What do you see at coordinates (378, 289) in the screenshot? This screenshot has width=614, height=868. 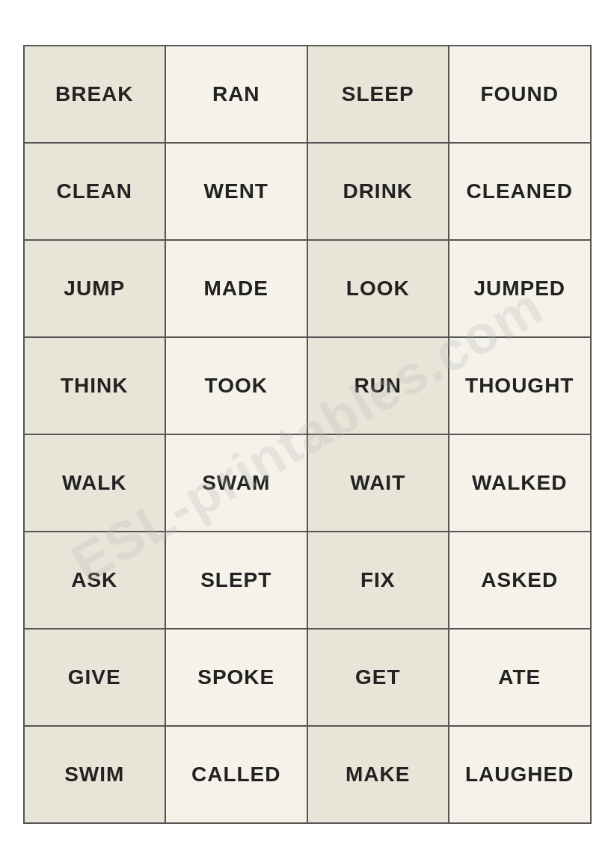 I see `table-cell: LOOK` at bounding box center [378, 289].